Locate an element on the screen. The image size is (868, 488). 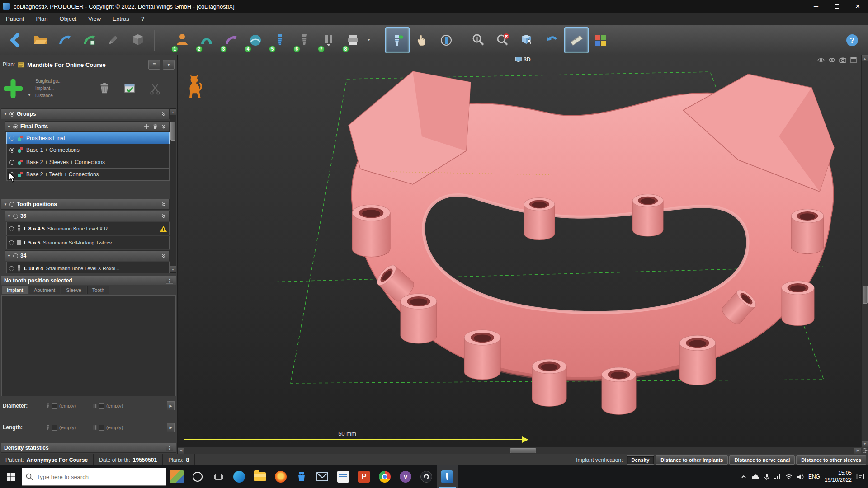
implant-axis-tool is located at coordinates (446, 40).